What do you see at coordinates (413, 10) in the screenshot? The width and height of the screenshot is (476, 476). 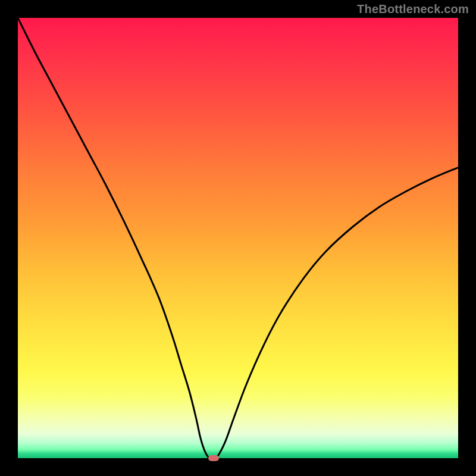 I see `watermark-text: TheBottleneck.com` at bounding box center [413, 10].